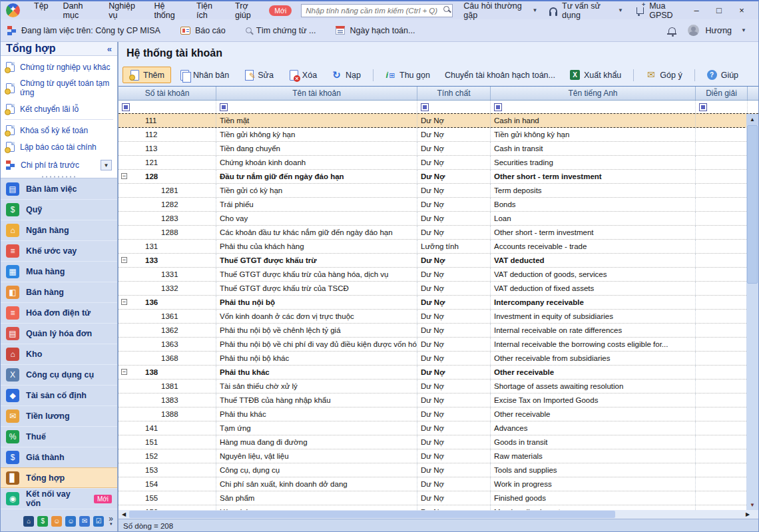 Image resolution: width=759 pixels, height=532 pixels. I want to click on table-row: 1383Thuế TTĐB của hàng nhập khẩuDư NợExc…, so click(438, 401).